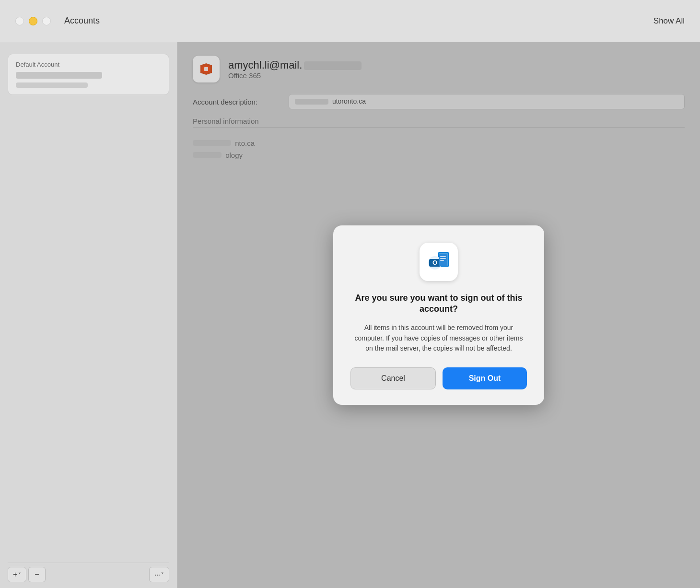 The width and height of the screenshot is (700, 588). I want to click on account-card-label: Default Account, so click(88, 64).